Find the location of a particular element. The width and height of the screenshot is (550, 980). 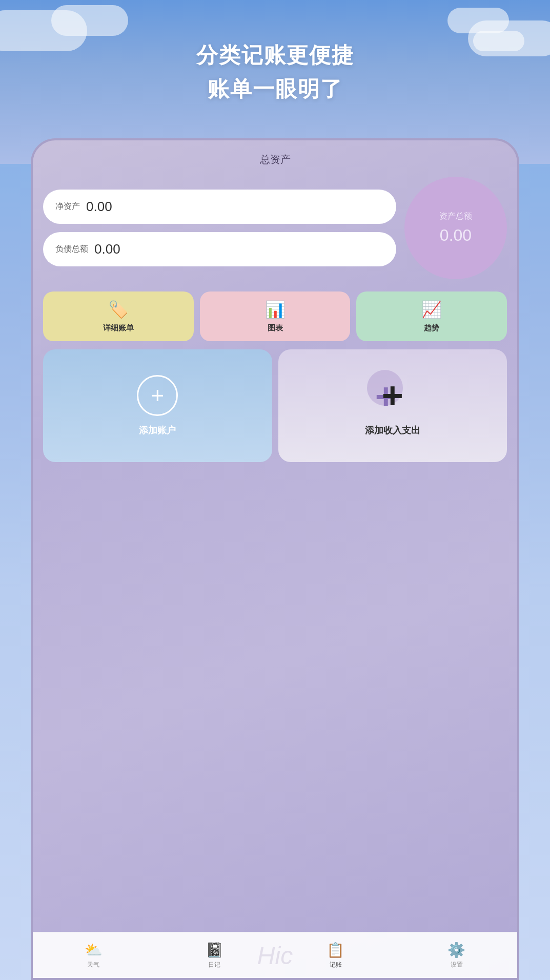

total-assets-label: 资产总额 is located at coordinates (456, 216).